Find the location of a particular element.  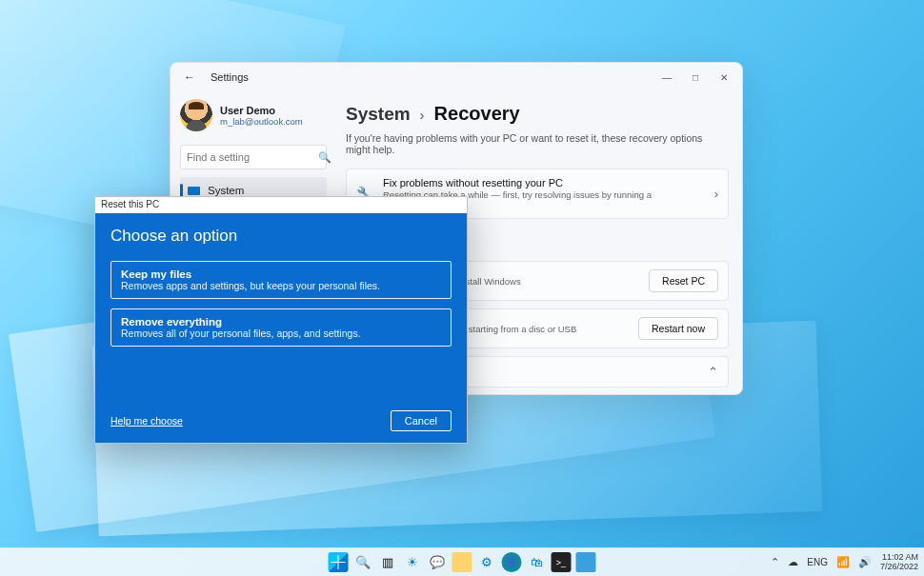

search-input is located at coordinates (252, 157).